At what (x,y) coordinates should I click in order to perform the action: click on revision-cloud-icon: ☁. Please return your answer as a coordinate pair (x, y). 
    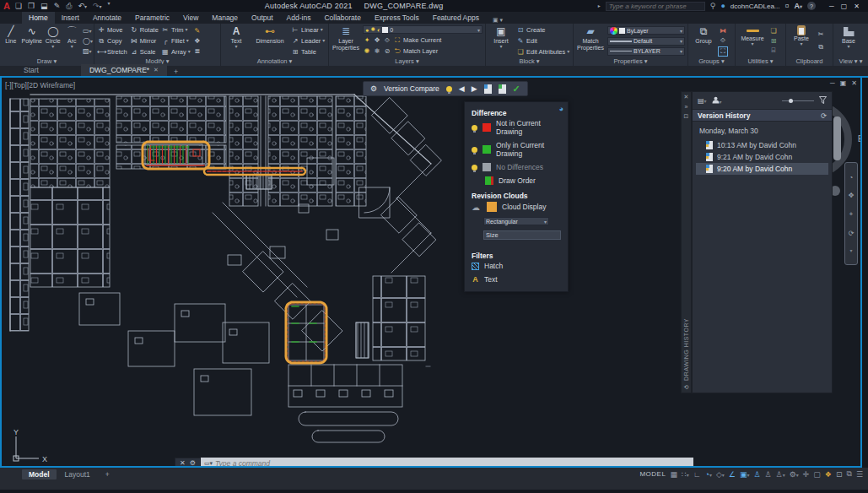
    Looking at the image, I should click on (477, 208).